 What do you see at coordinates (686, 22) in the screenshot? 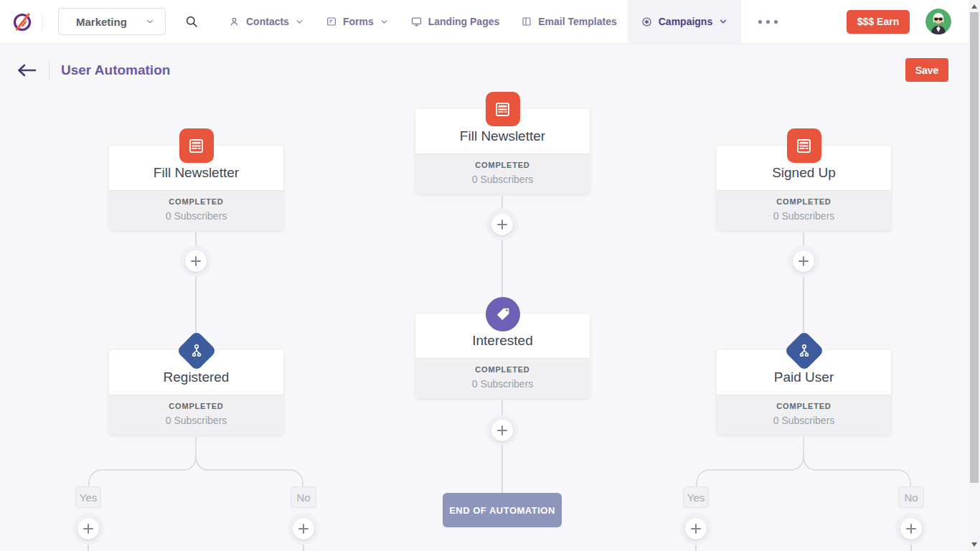
I see `nav-item-label: Campaigns` at bounding box center [686, 22].